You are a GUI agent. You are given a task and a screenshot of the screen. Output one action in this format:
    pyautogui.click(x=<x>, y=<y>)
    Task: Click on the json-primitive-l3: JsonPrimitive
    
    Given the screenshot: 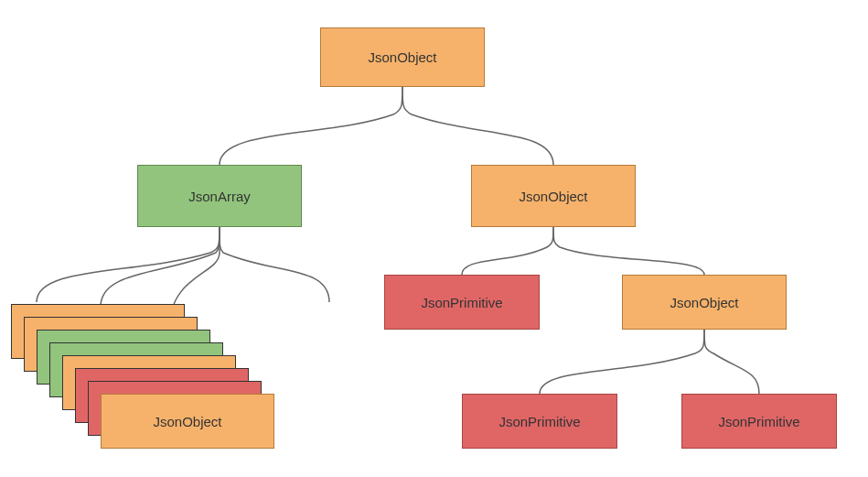 What is the action you would take?
    pyautogui.click(x=462, y=302)
    